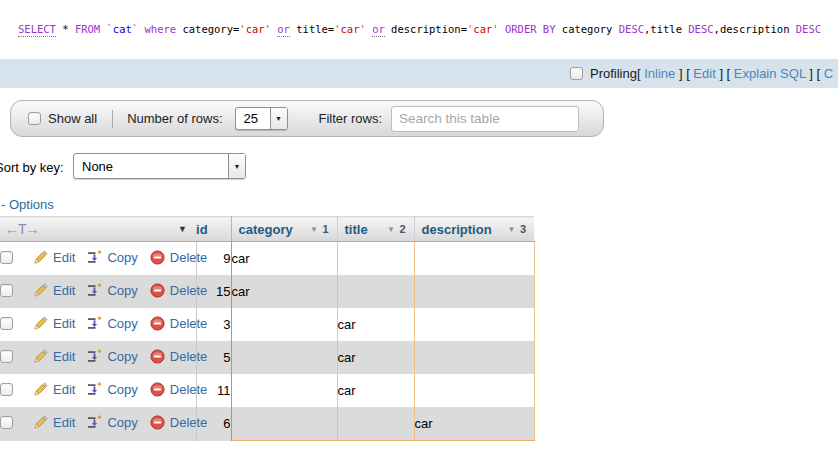 This screenshot has width=838, height=450. What do you see at coordinates (576, 74) in the screenshot?
I see `profiling-checkbox` at bounding box center [576, 74].